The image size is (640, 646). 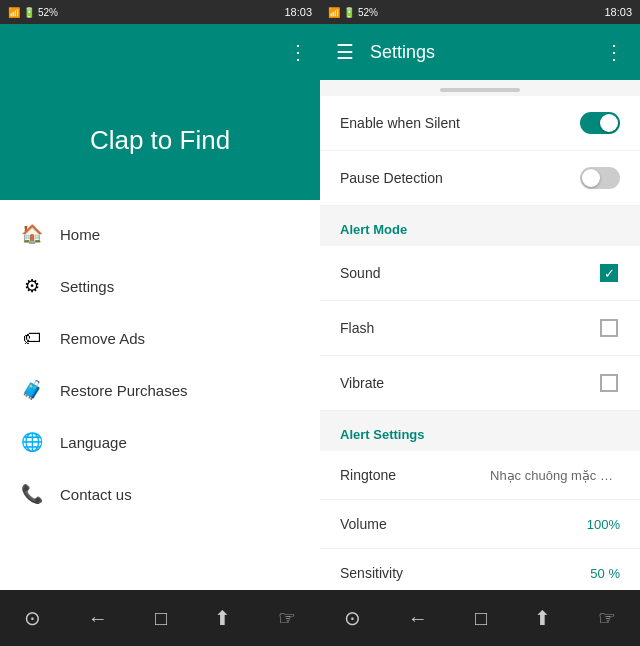 I want to click on time-left: 18:03, so click(x=298, y=12).